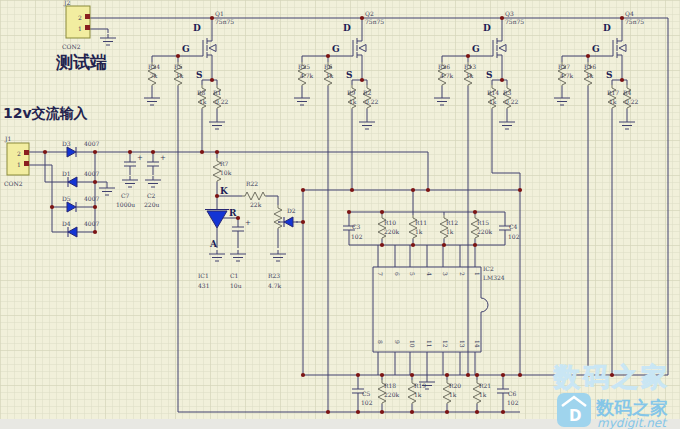  I want to click on q3-part: 75n75, so click(514, 22).